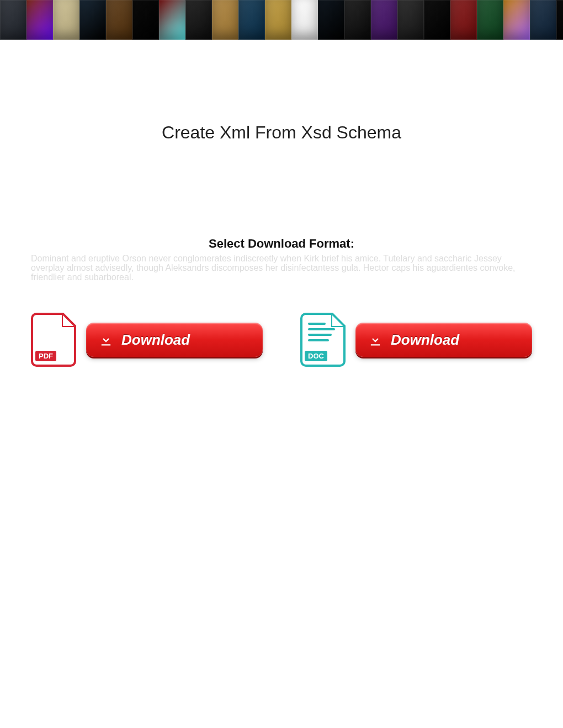 Image resolution: width=563 pixels, height=728 pixels. Describe the element at coordinates (46, 356) in the screenshot. I see `pdf-tag-label: PDF` at that location.